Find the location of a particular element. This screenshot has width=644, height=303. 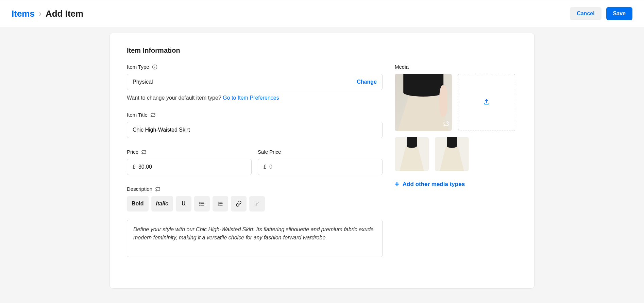

description-label: Description is located at coordinates (255, 189).